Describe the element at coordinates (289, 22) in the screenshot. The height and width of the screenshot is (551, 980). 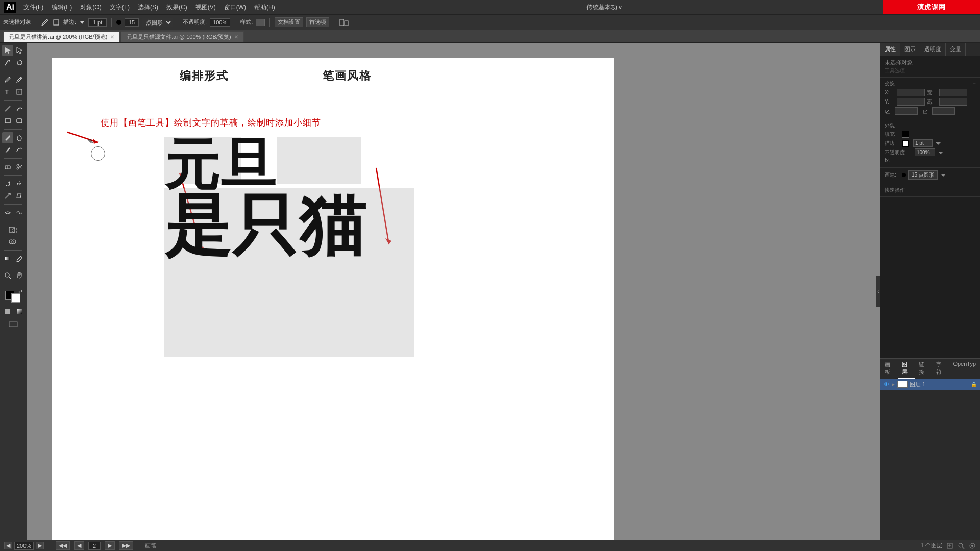
I see `doc-setup-button: 文档设置` at that location.